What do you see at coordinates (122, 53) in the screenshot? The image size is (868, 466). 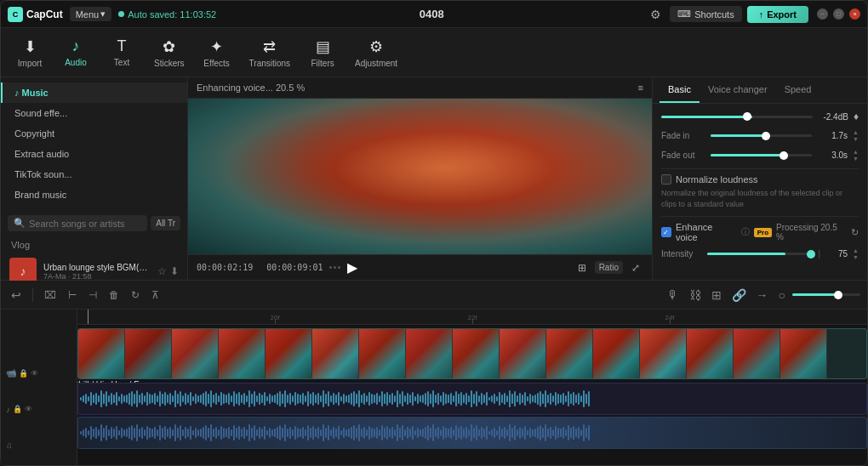 I see `tool-text: T Text` at bounding box center [122, 53].